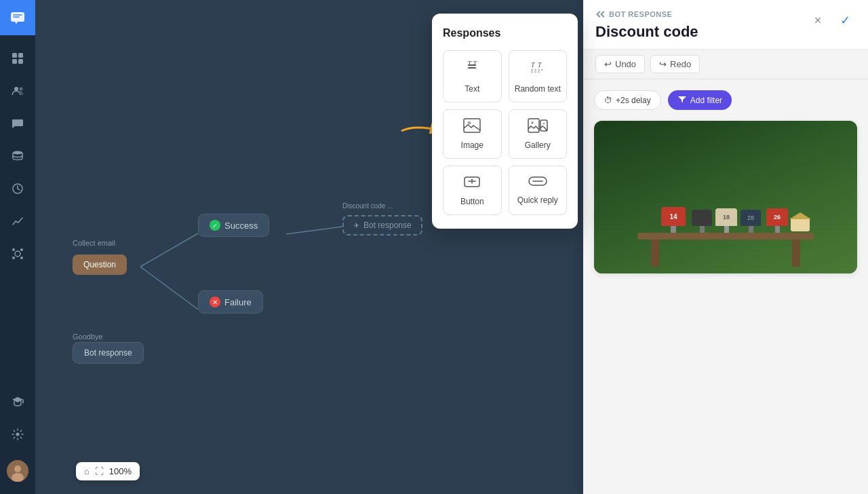 This screenshot has height=494, width=868. Describe the element at coordinates (628, 100) in the screenshot. I see `delay-button: ⏱ +2s delay` at that location.